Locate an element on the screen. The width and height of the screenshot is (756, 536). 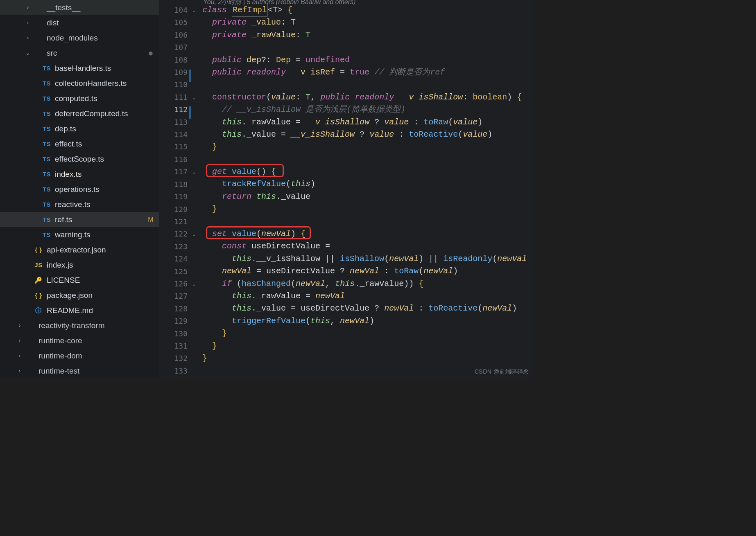
line-number: 106 is located at coordinates (173, 35).